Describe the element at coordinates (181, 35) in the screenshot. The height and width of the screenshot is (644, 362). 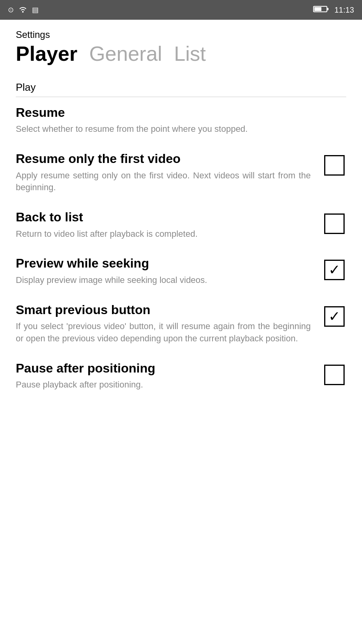
I see `settings-label: Settings` at that location.